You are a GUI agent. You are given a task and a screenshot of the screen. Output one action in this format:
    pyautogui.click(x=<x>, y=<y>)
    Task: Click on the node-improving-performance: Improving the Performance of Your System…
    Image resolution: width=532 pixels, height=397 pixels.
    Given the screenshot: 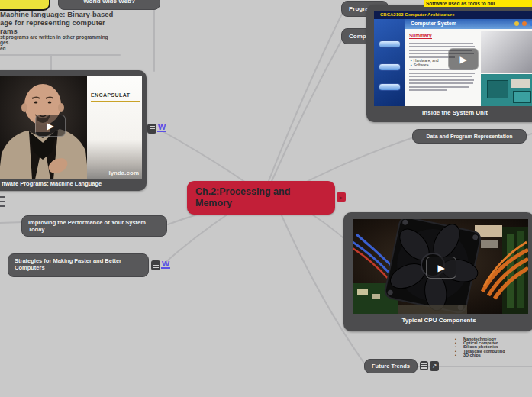 What is the action you would take?
    pyautogui.click(x=95, y=226)
    